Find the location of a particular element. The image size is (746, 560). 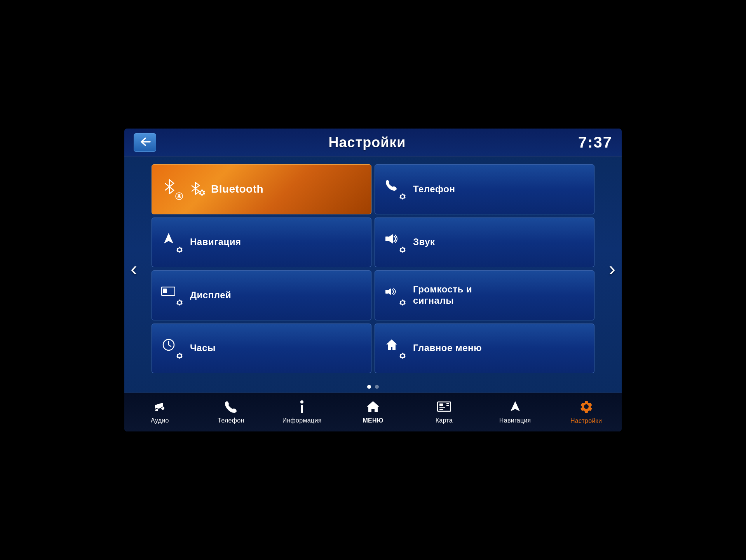

clock-settings-icon is located at coordinates (172, 348).